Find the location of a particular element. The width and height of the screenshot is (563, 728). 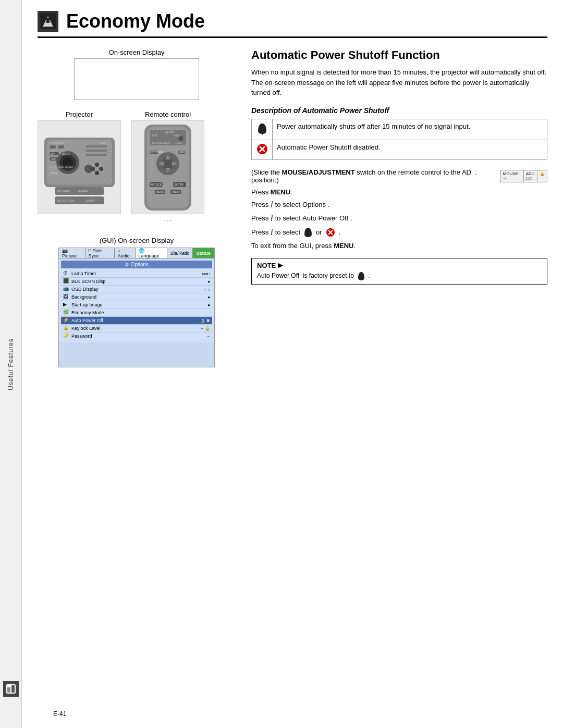

step1-slash1: / is located at coordinates (272, 205).